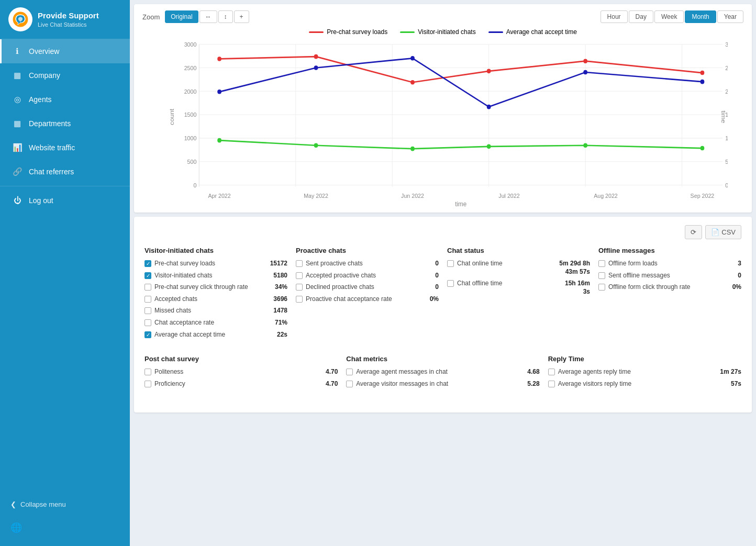  I want to click on post-chat-section: Post chat survey Politeness 4.70 Profici…, so click(241, 373).